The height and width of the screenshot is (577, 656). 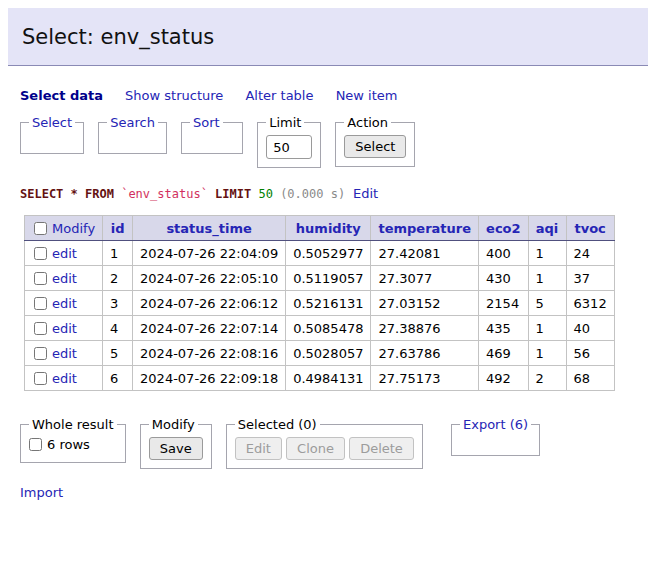 What do you see at coordinates (36, 444) in the screenshot?
I see `all-rows-checkbox` at bounding box center [36, 444].